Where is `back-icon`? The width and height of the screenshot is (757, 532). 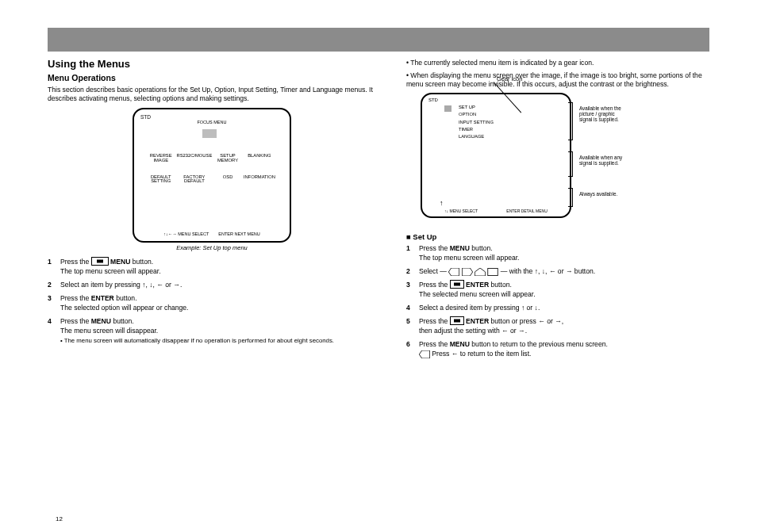
back-icon is located at coordinates (425, 354).